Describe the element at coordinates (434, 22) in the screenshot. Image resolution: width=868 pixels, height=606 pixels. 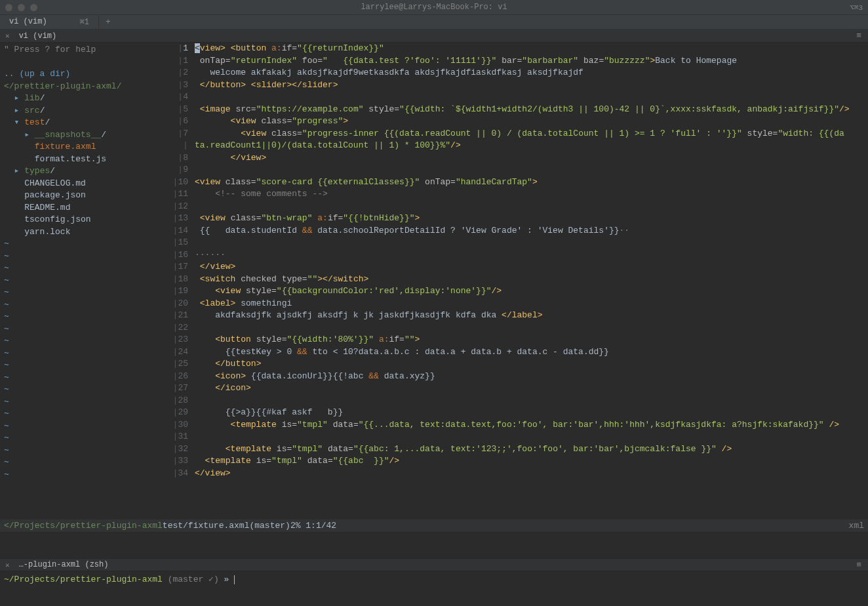
I see `tab-bar: vi (vim) ⌘1 +` at that location.